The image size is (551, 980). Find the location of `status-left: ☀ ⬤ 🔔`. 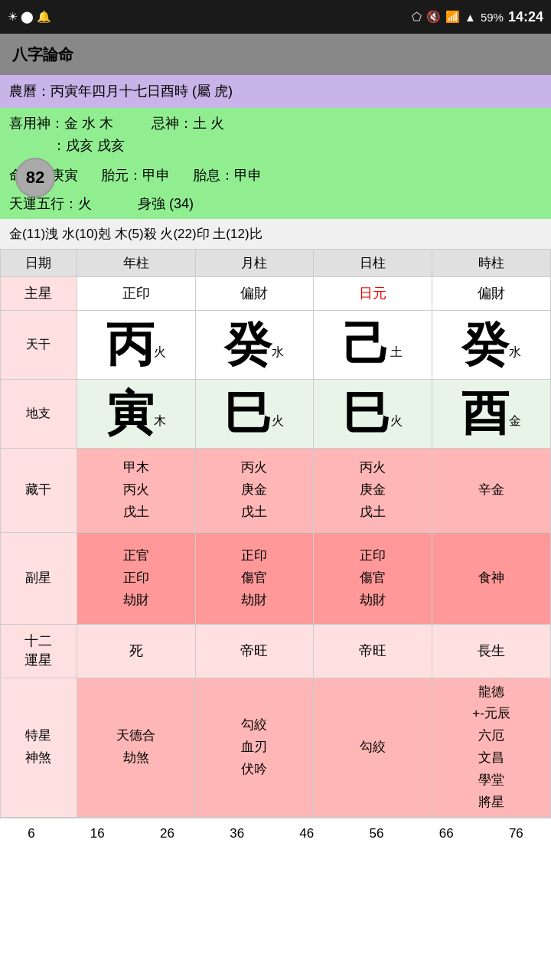

status-left: ☀ ⬤ 🔔 is located at coordinates (29, 17).